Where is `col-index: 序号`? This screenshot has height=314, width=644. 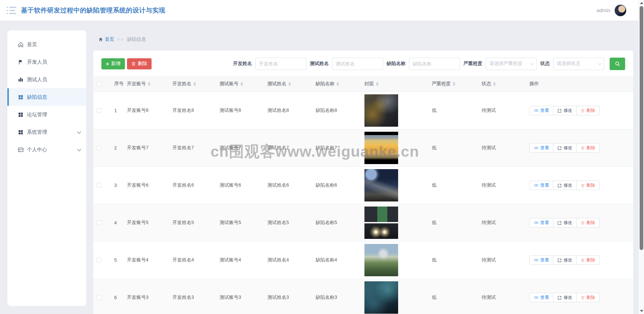 col-index: 序号 is located at coordinates (117, 84).